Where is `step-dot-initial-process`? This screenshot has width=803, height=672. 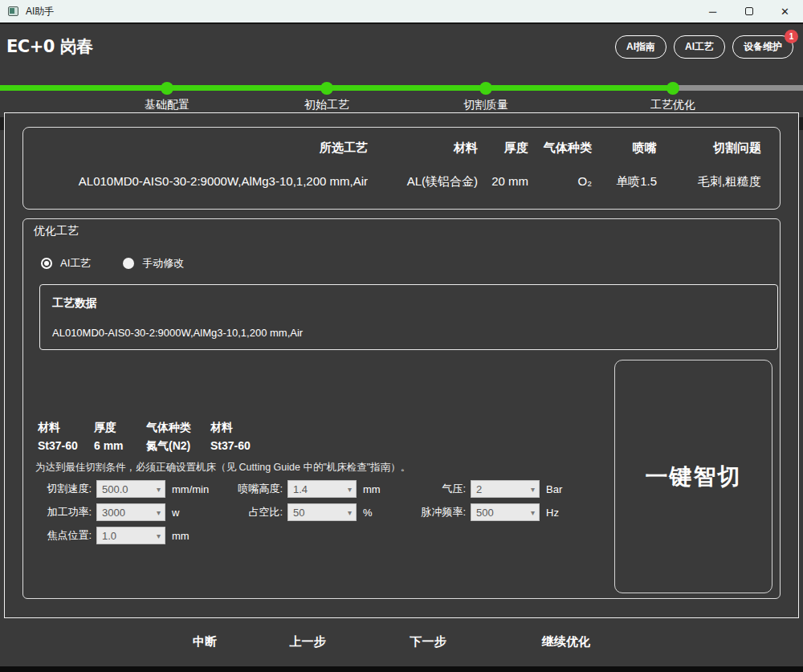 step-dot-initial-process is located at coordinates (327, 88).